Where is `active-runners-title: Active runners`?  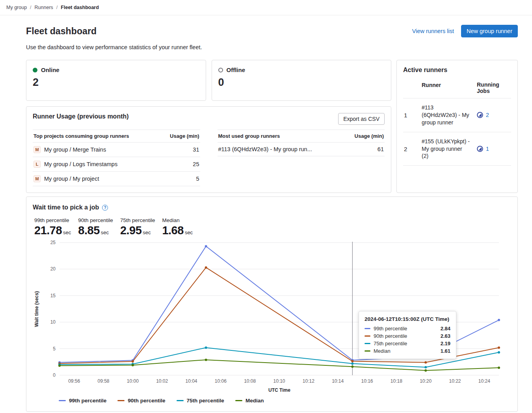 active-runners-title: Active runners is located at coordinates (457, 70).